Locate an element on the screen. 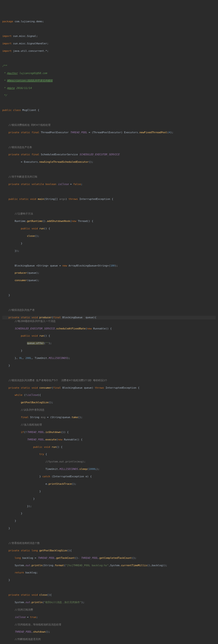 This screenshot has width=218, height=644. field-scheduled-executor-cont: = Executors.newSingleThreadScheduledExec… is located at coordinates (109, 162).